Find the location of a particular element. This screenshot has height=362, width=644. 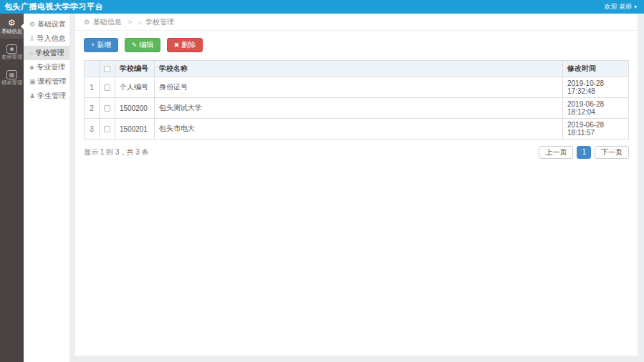

select-all-checkbox is located at coordinates (107, 69).